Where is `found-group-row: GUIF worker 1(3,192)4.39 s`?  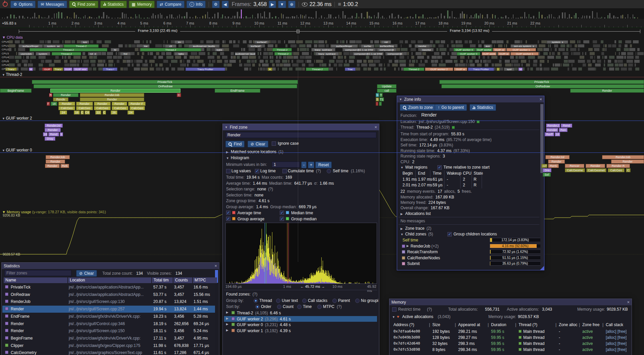
found-group-row: GUIF worker 1(3,192)4.39 s is located at coordinates (264, 331).